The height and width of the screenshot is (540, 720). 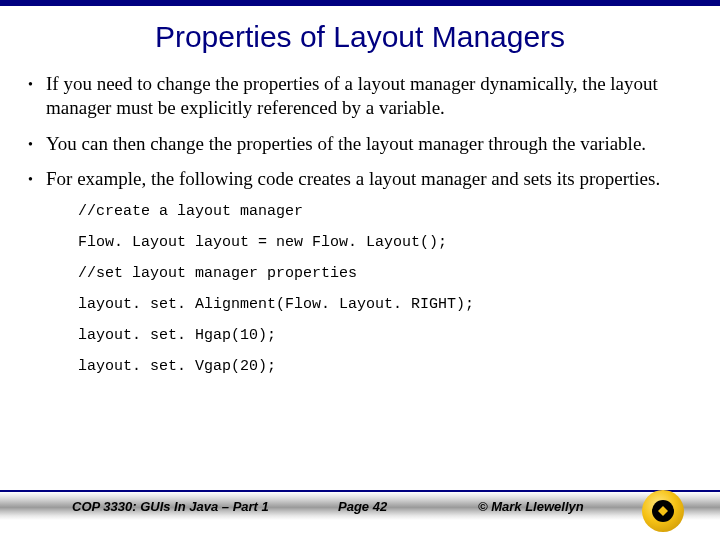 What do you see at coordinates (385, 274) in the screenshot?
I see `code-line: //set layout manager properties` at bounding box center [385, 274].